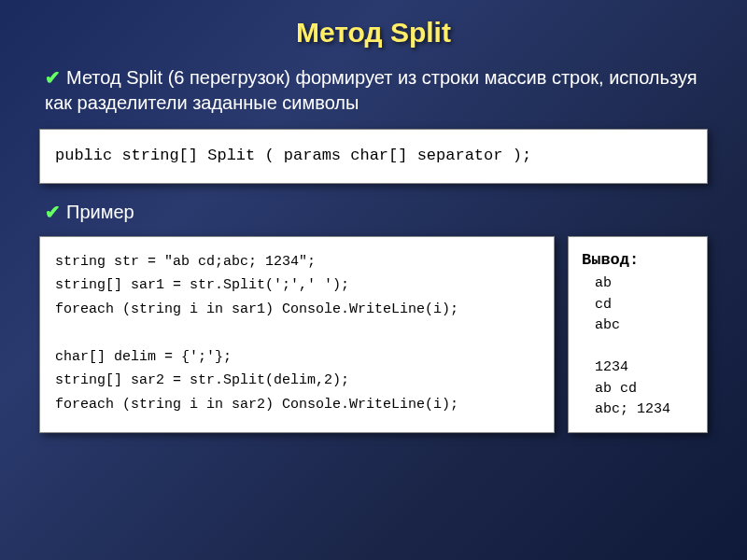 The width and height of the screenshot is (747, 560). What do you see at coordinates (638, 347) in the screenshot?
I see `output-lines: ab cd abc 1234 ab cd abc; 1234` at bounding box center [638, 347].